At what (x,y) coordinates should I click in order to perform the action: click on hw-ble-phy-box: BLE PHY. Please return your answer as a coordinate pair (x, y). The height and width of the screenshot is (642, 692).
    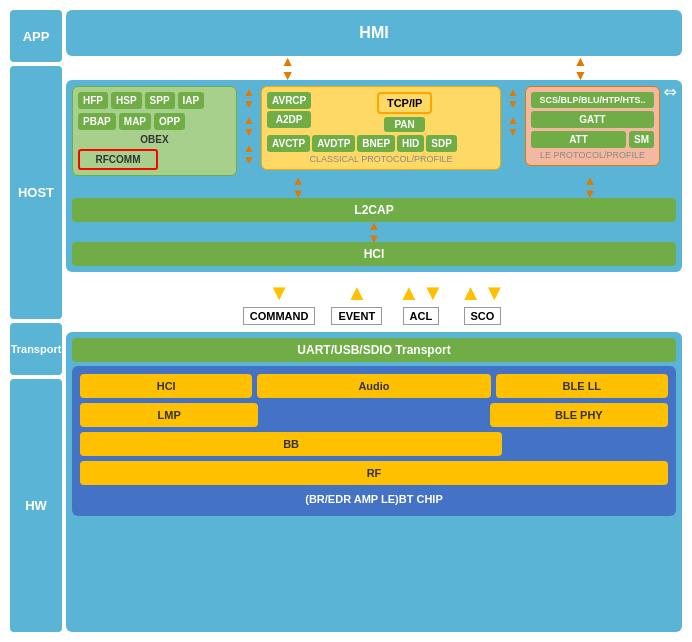
    Looking at the image, I should click on (579, 415).